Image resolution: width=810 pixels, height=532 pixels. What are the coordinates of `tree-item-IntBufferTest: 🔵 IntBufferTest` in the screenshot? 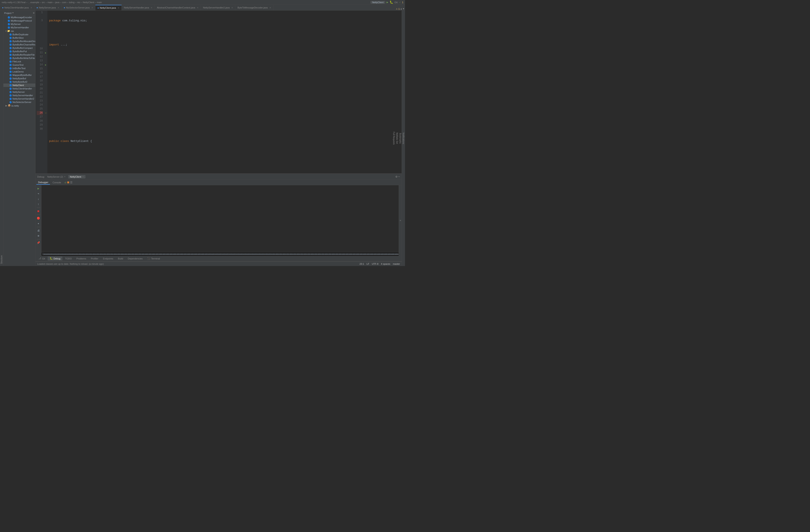 It's located at (19, 68).